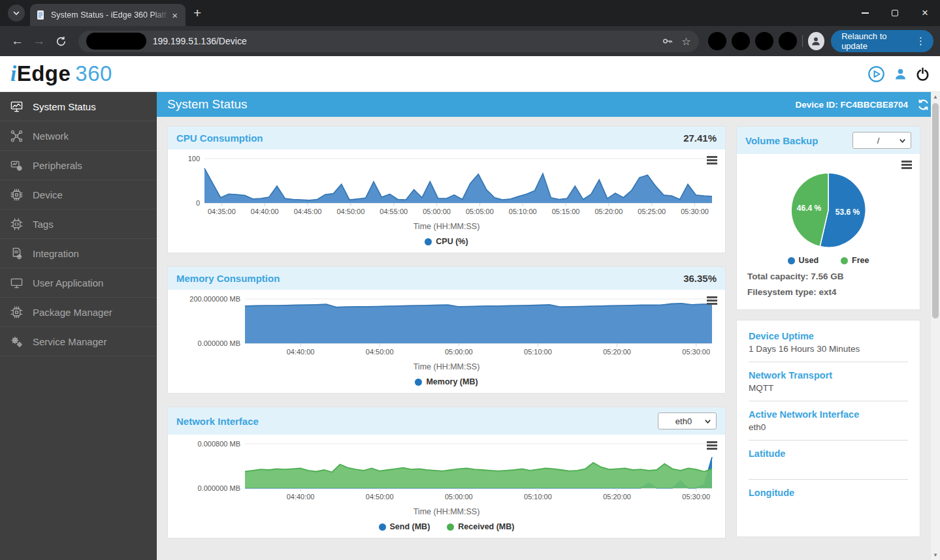 The width and height of the screenshot is (940, 560). I want to click on sidebar-item-label: Integration, so click(56, 253).